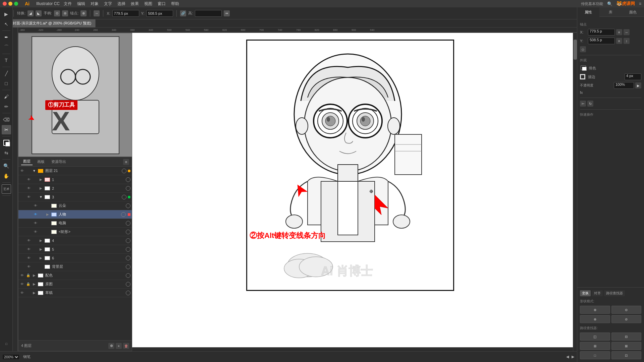 The height and width of the screenshot is (362, 644). Describe the element at coordinates (601, 41) in the screenshot. I see `y-coord-input: 508.5 p` at that location.